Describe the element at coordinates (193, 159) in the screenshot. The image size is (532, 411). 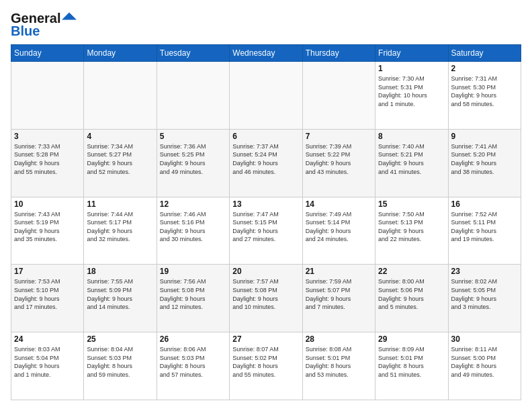
I see `day-info: Sunrise: 7:36 AM Sunset: 5:25 PM Dayligh…` at that location.